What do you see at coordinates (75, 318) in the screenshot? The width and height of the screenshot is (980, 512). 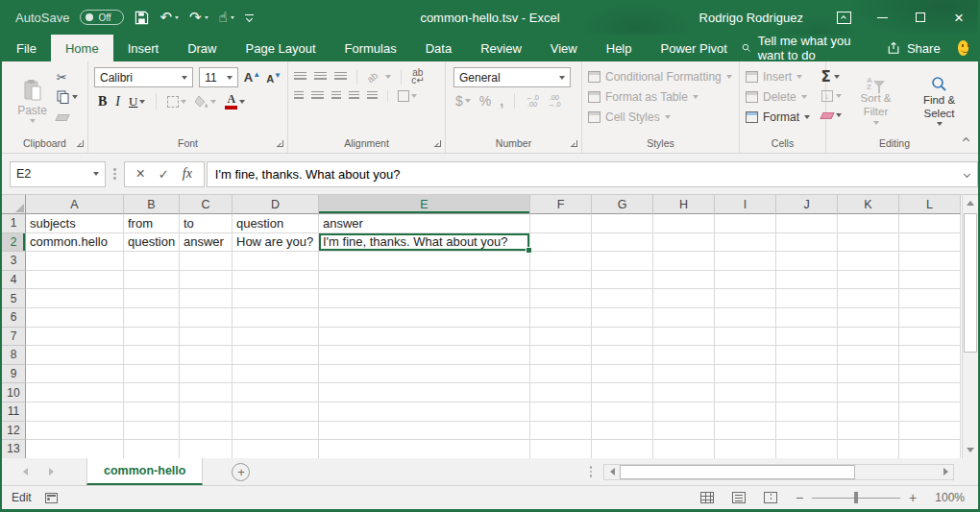 I see `cell-A6` at bounding box center [75, 318].